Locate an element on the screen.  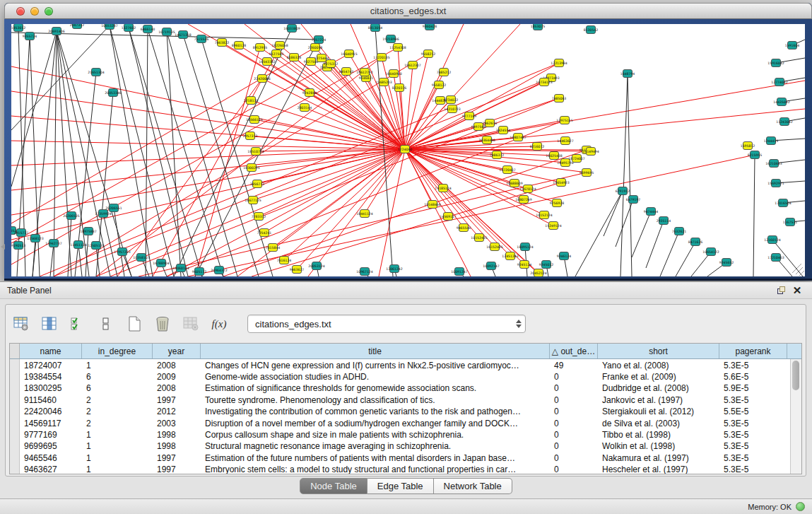
cell-short: de Silva et al. (2003) is located at coordinates (659, 423).